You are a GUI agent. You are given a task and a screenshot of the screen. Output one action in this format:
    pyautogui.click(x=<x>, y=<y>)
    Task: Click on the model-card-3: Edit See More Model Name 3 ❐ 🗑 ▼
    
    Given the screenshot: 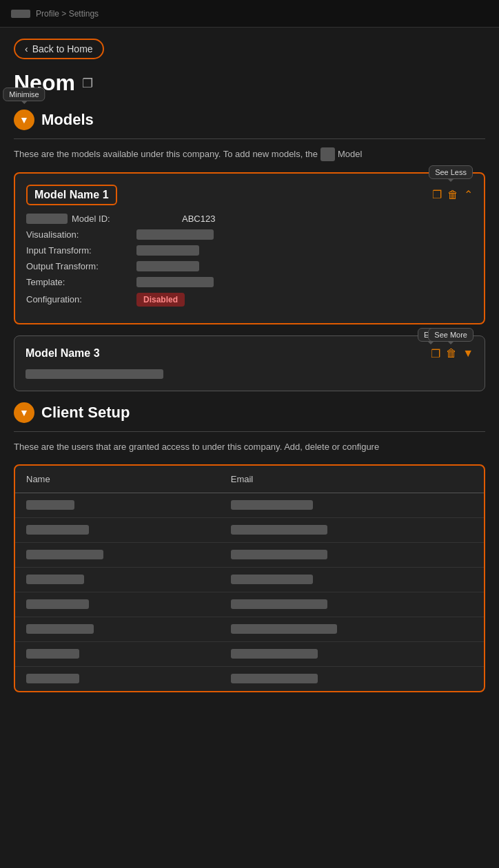 What is the action you would take?
    pyautogui.click(x=250, y=364)
    